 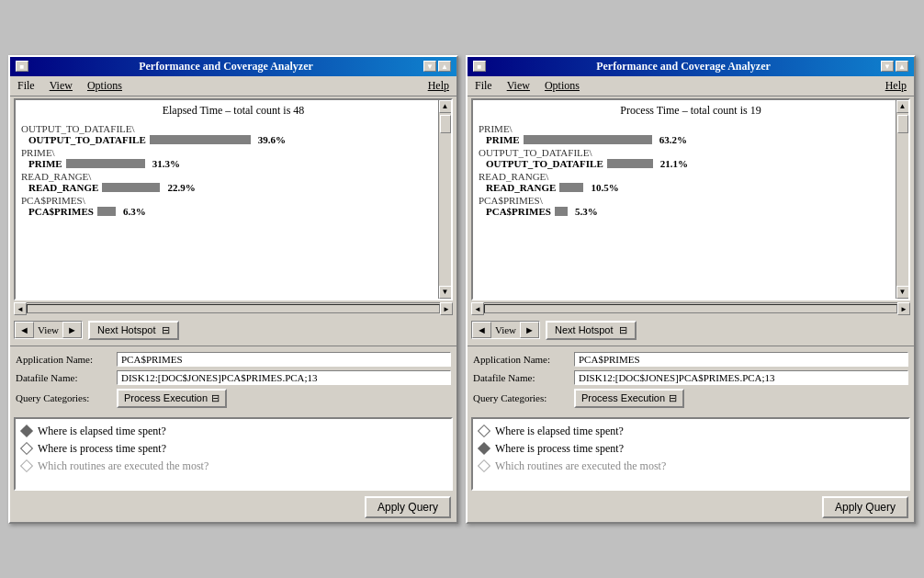 What do you see at coordinates (48, 330) in the screenshot?
I see `view-btn-group: ◄ View ►` at bounding box center [48, 330].